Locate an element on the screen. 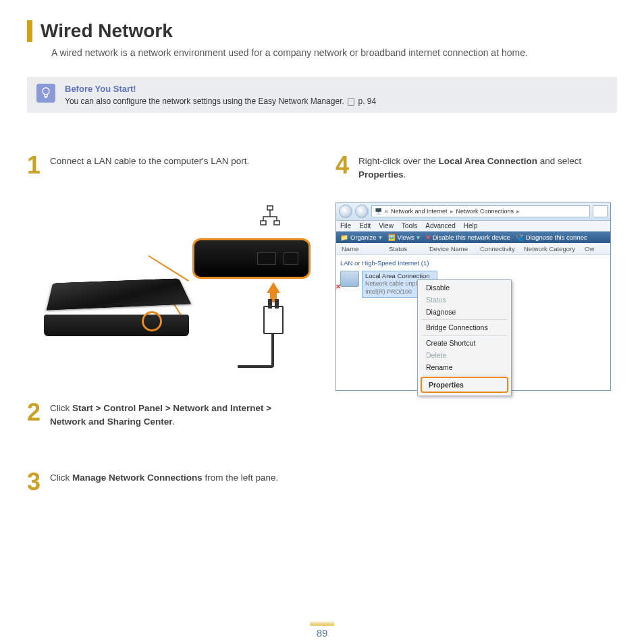 The image size is (644, 644). search-box is located at coordinates (600, 211).